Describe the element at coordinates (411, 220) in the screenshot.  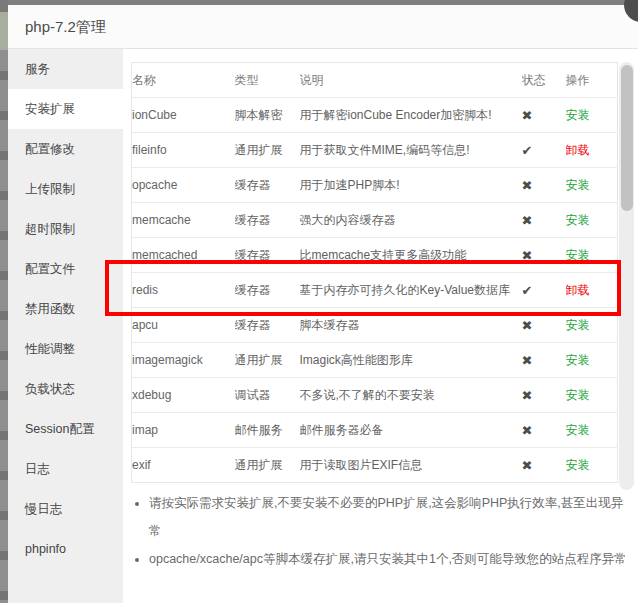
I see `ext-description: 强大的内容缓存器` at that location.